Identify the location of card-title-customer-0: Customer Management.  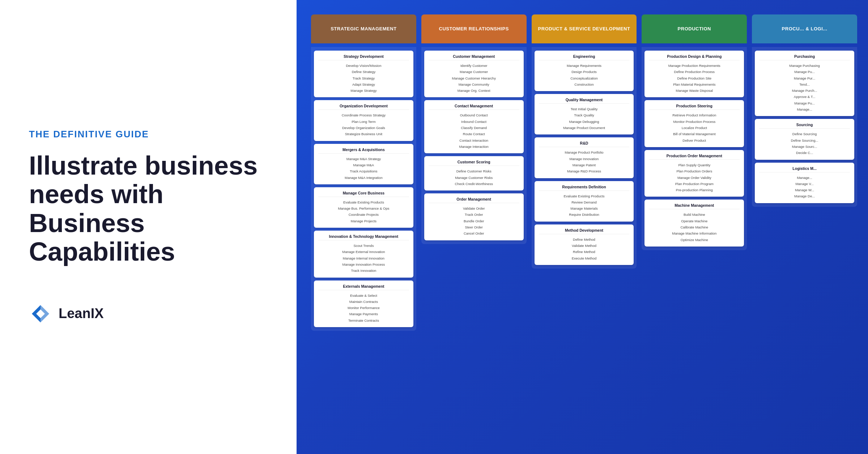
(474, 57).